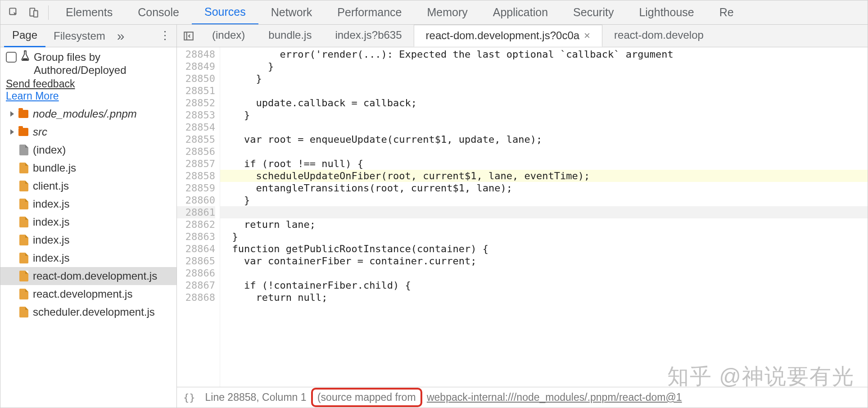 The width and height of the screenshot is (868, 408). Describe the element at coordinates (88, 96) in the screenshot. I see `learn-more-link: Learn More` at that location.